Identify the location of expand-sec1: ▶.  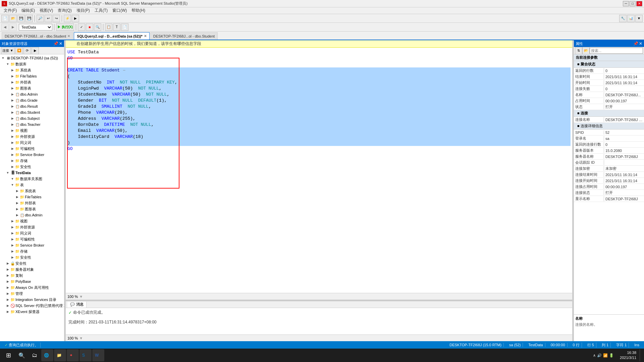
(12, 167).